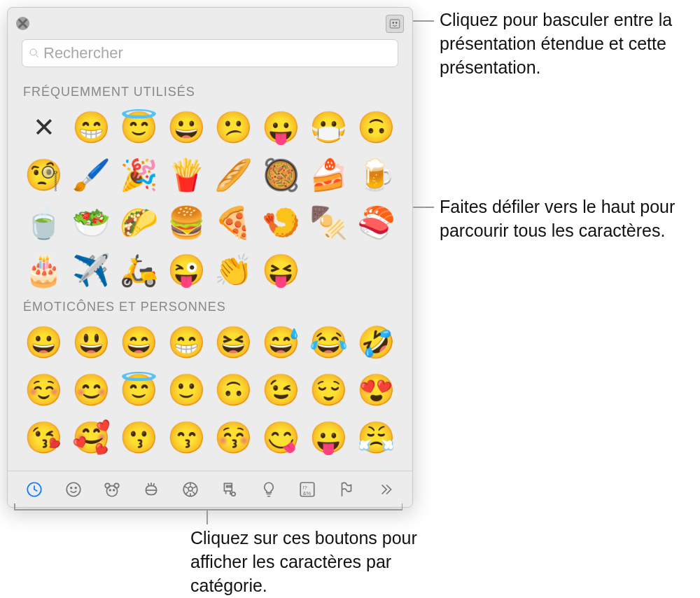 The height and width of the screenshot is (598, 700). I want to click on emoji-item: ✈️, so click(92, 270).